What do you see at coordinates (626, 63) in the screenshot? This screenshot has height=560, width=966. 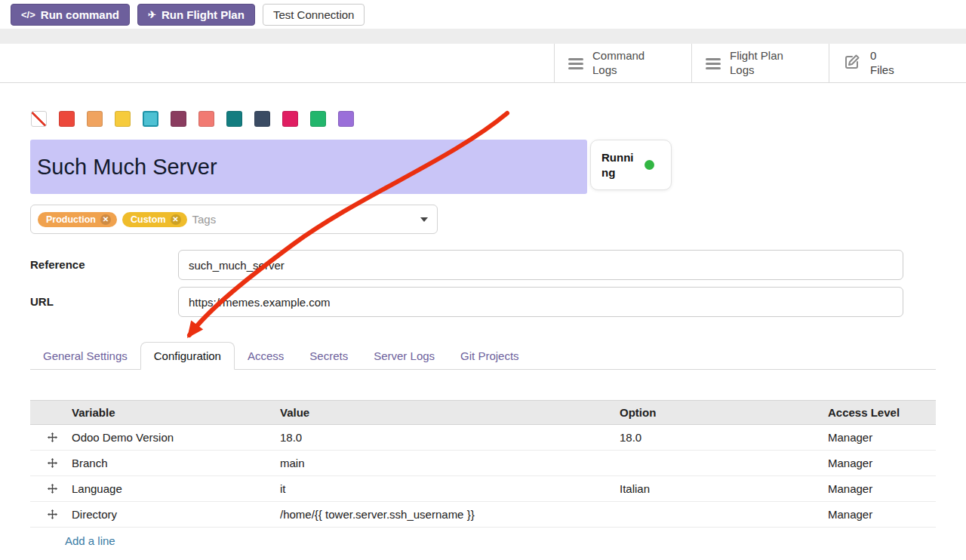 I see `command-logs-label: Command Logs` at bounding box center [626, 63].